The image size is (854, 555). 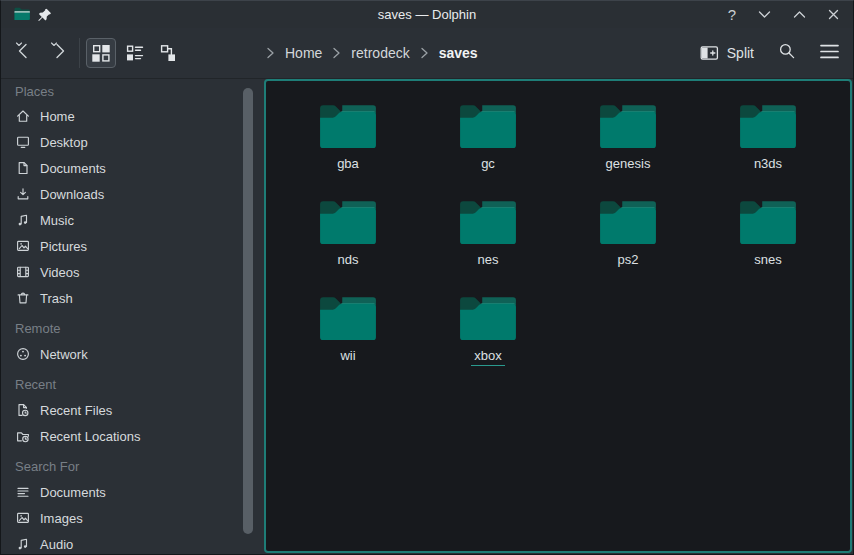 I want to click on download-icon, so click(x=23, y=194).